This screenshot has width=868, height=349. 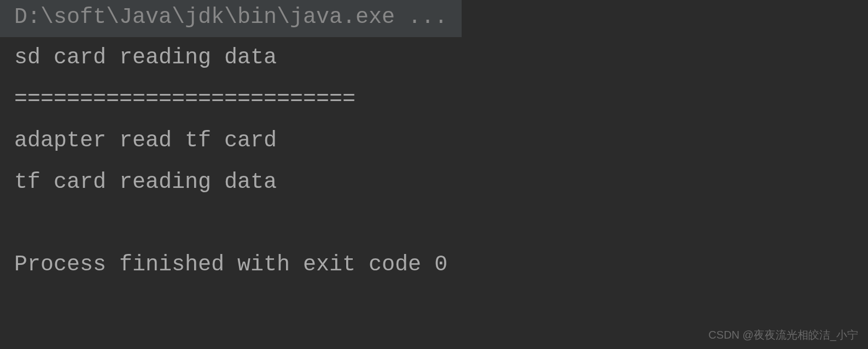 What do you see at coordinates (434, 141) in the screenshot?
I see `output-line: adapter read tf card` at bounding box center [434, 141].